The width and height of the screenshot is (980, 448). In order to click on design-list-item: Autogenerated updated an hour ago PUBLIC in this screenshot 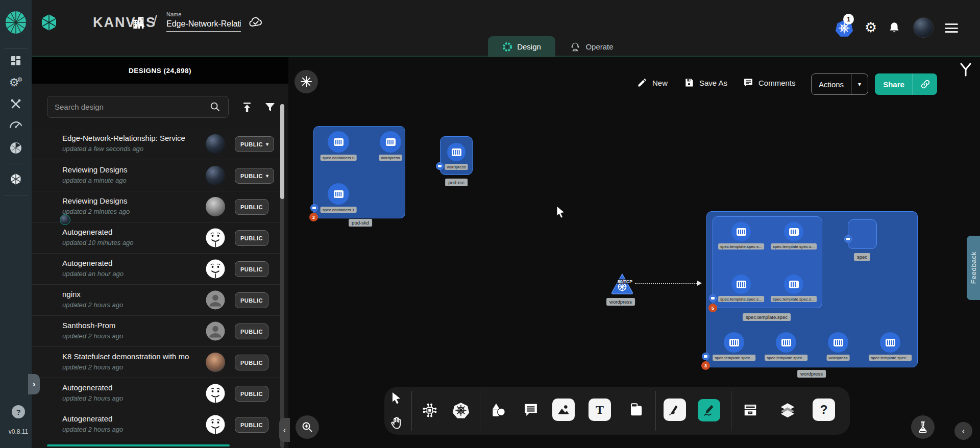, I will do `click(158, 268)`.